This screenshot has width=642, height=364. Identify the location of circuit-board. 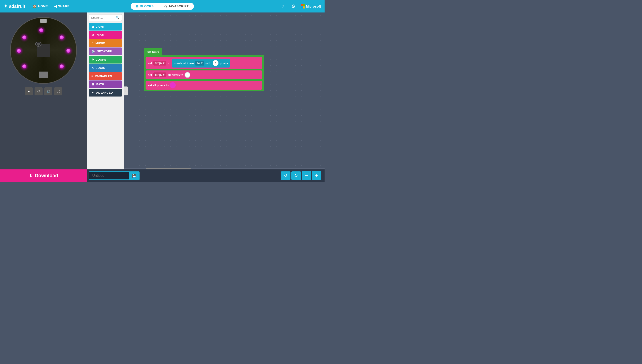
(44, 50).